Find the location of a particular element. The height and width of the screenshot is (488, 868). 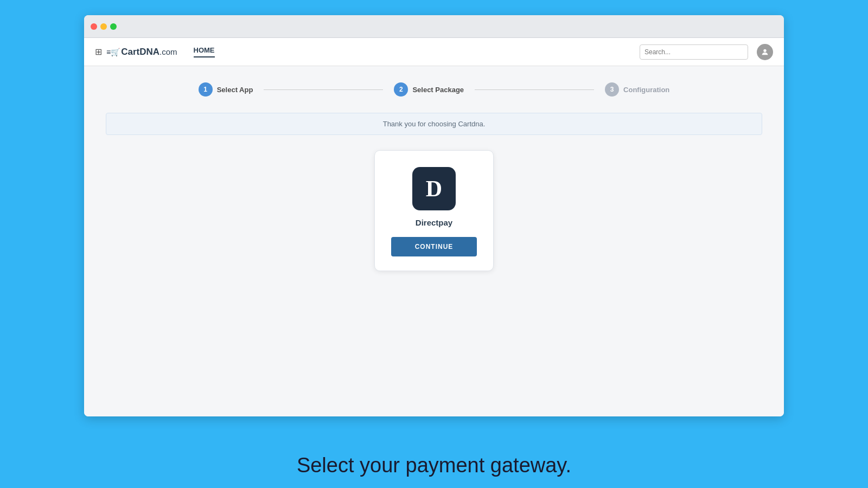

logo-text: CartDNA is located at coordinates (140, 52).